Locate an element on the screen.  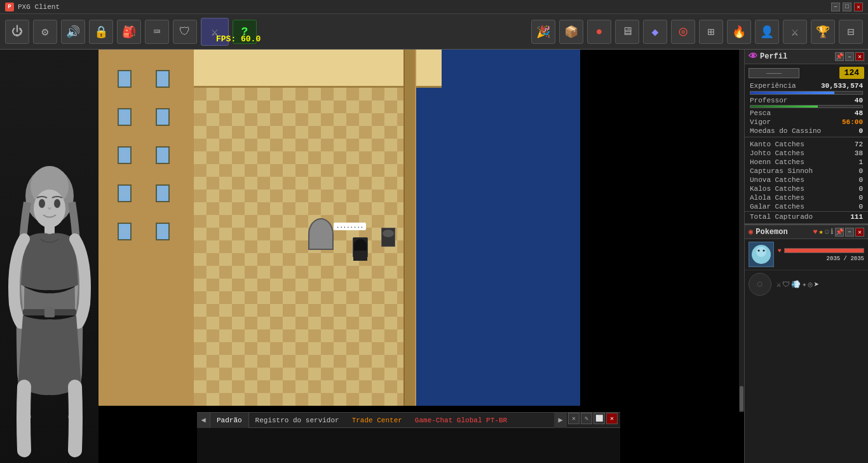
pokeball2-icon: ● is located at coordinates (599, 32).